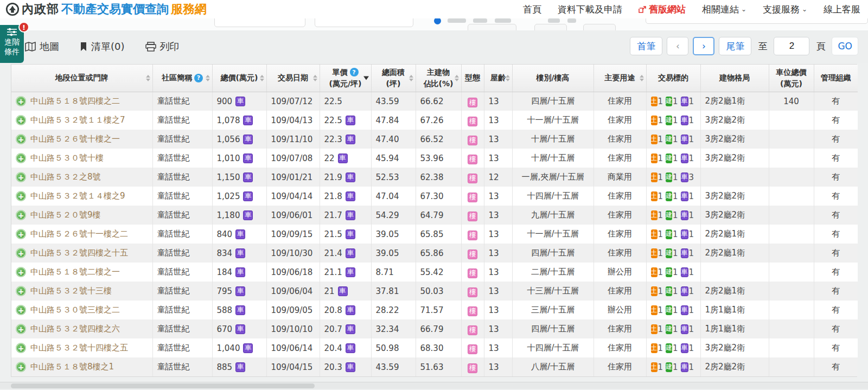  Describe the element at coordinates (590, 10) in the screenshot. I see `nav-download: 資料下載及申請` at that location.